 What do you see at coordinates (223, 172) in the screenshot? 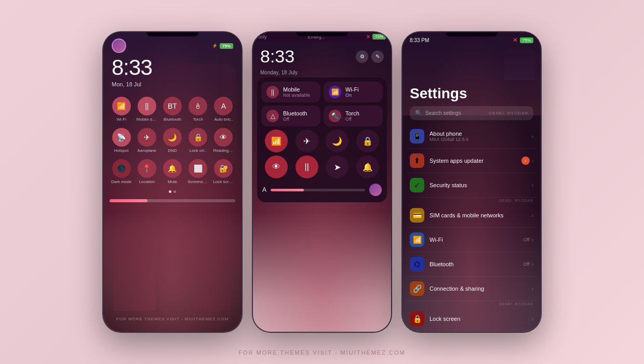
I see `toggle-lockscreen: 🔐 Lock screen` at bounding box center [223, 172].